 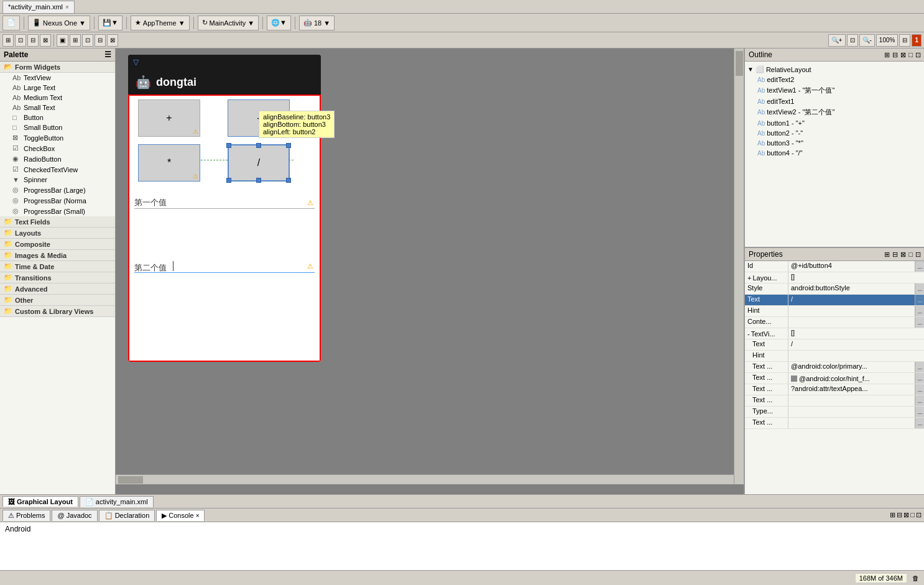 What do you see at coordinates (45, 40) in the screenshot?
I see `canvas-btn-4: ⊠` at bounding box center [45, 40].